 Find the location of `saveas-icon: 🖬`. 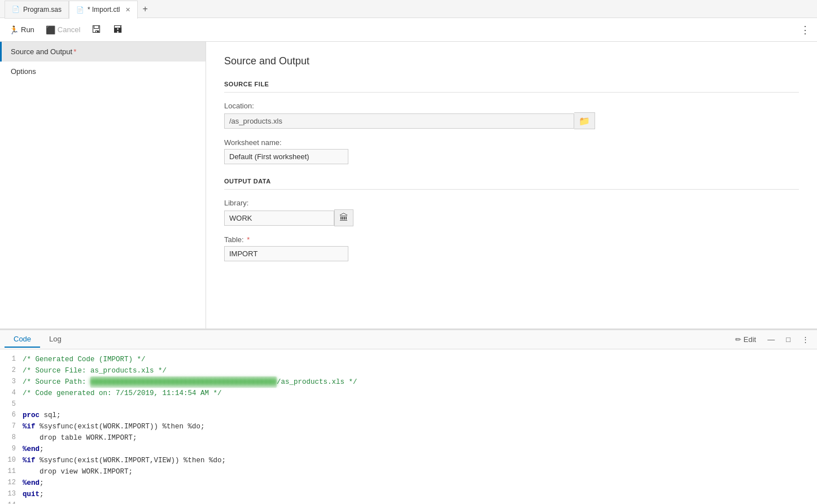

saveas-icon: 🖬 is located at coordinates (118, 29).